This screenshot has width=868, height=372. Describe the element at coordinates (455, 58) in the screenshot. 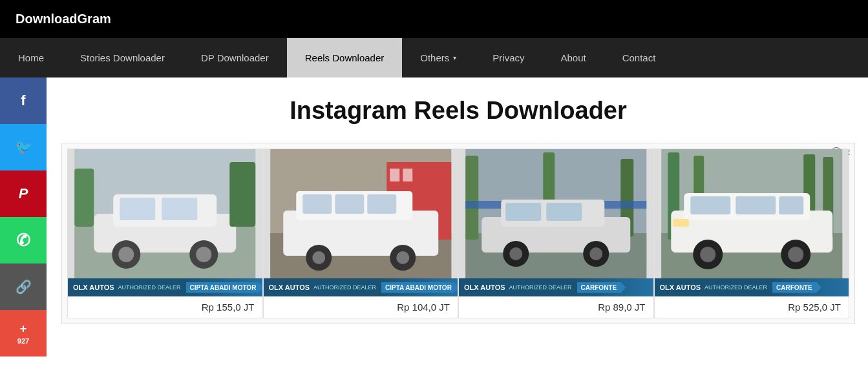

I see `chevron-down-icon: ▾` at that location.